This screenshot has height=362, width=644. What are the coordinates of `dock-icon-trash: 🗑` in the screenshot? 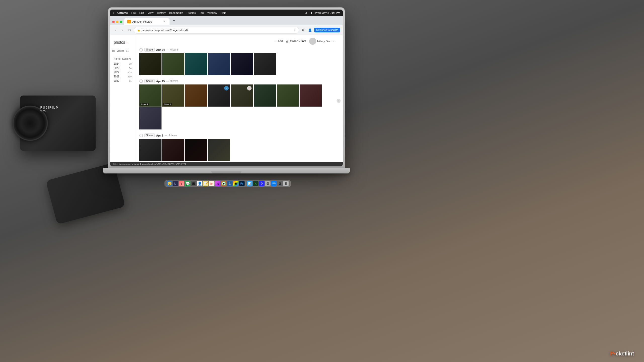 It's located at (286, 184).